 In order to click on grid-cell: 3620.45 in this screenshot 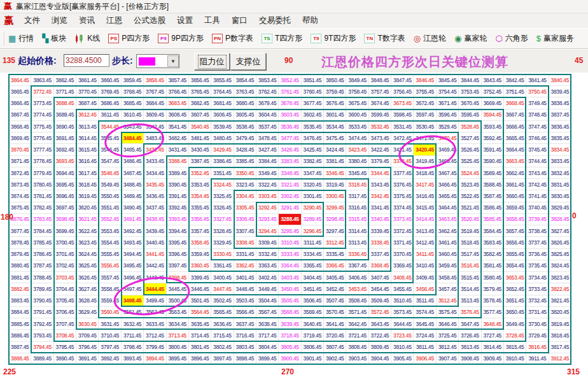, I will do `click(88, 208)`.